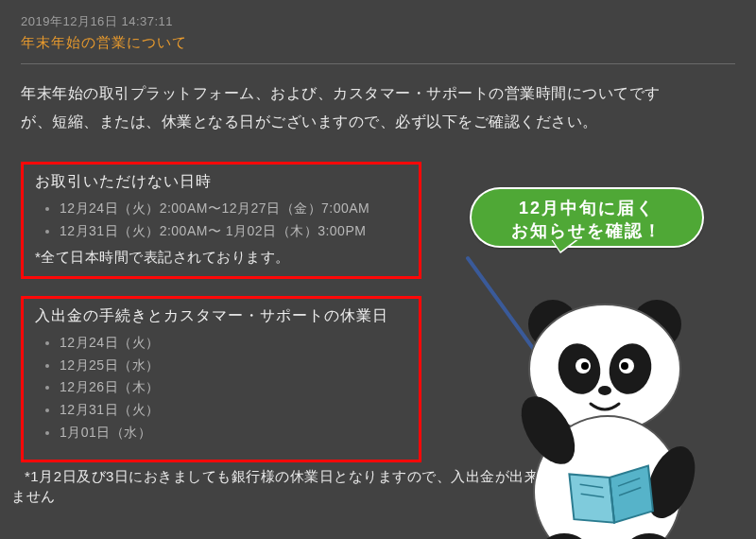 The height and width of the screenshot is (539, 756). What do you see at coordinates (233, 209) in the screenshot?
I see `list-item: 12月24日（火）2:00AM〜12月27日（金）7:00AM` at bounding box center [233, 209].